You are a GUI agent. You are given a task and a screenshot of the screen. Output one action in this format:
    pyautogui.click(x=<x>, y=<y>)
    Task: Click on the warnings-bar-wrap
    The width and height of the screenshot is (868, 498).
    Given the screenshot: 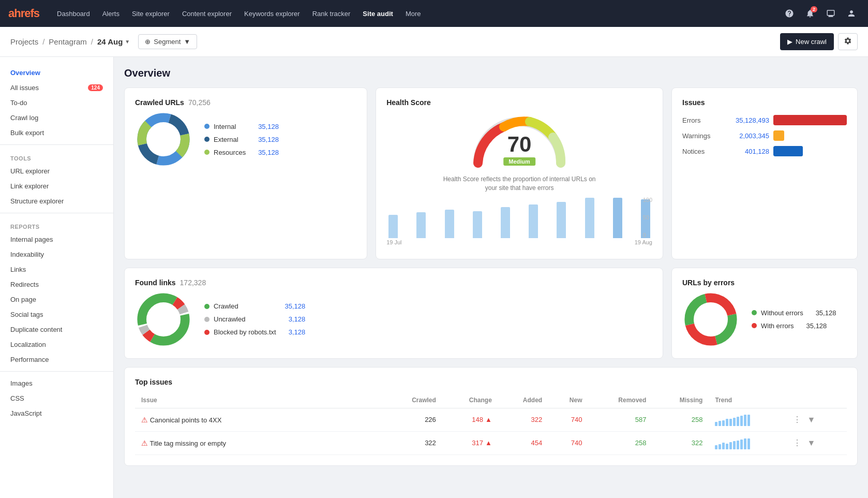 What is the action you would take?
    pyautogui.click(x=810, y=136)
    